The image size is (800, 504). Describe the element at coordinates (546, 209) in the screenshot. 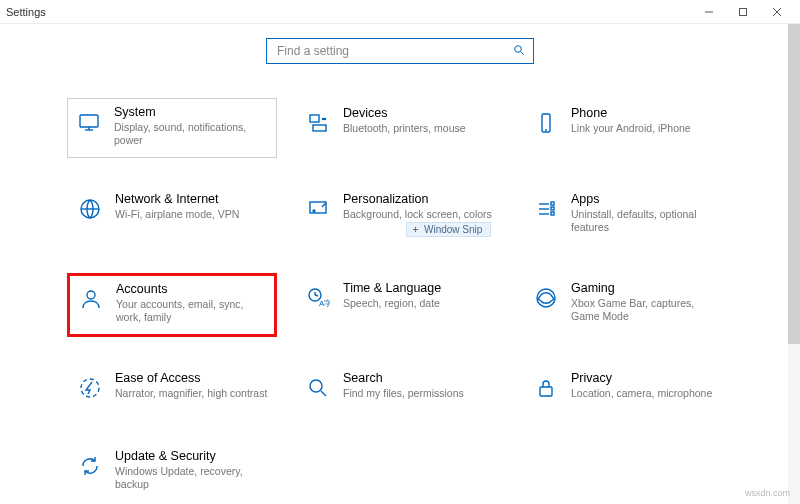

I see `apps-icon` at that location.